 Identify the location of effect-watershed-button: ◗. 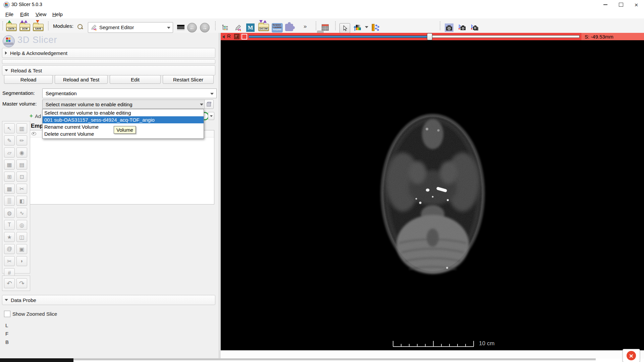
(22, 261).